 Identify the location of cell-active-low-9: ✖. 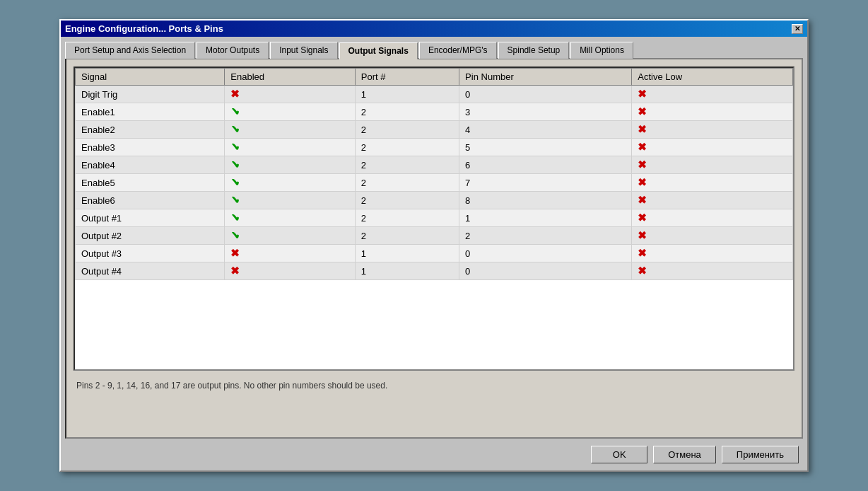
(712, 253).